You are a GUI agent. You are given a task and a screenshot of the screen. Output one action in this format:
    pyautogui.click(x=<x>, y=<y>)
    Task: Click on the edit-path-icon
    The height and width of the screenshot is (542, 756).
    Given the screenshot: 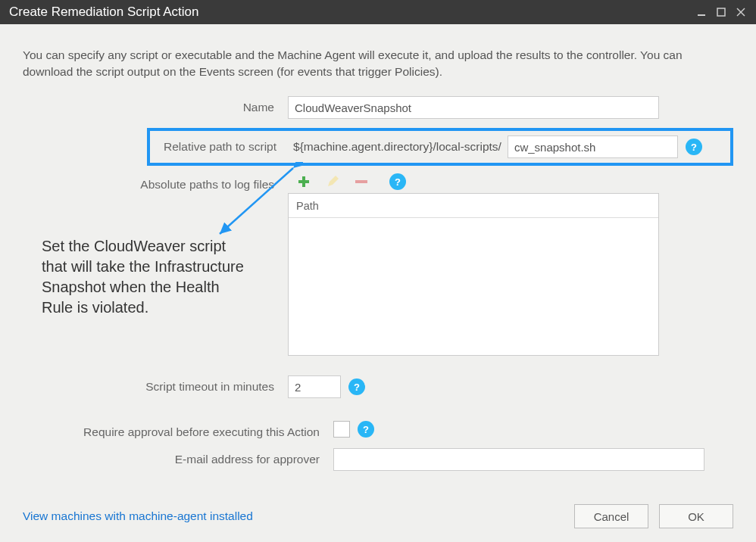 What is the action you would take?
    pyautogui.click(x=333, y=182)
    